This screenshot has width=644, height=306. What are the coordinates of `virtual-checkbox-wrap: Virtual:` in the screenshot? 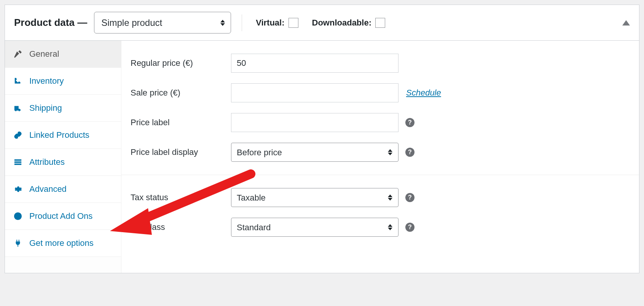 It's located at (277, 23).